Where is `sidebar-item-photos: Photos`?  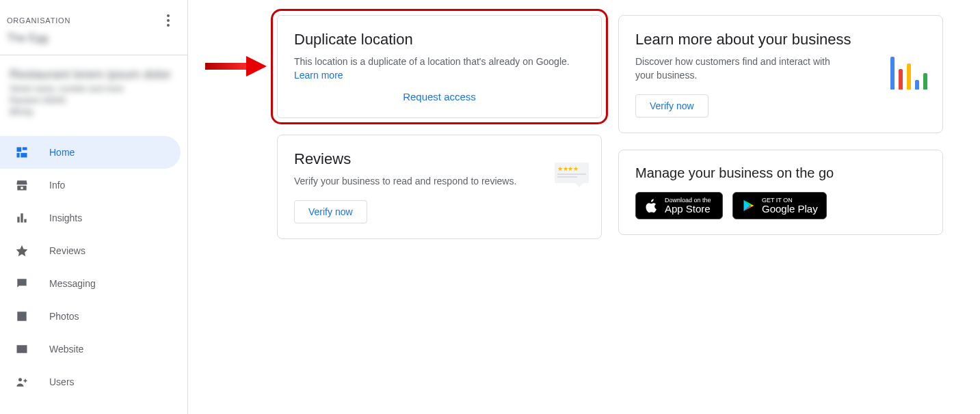
sidebar-item-photos: Photos is located at coordinates (90, 316).